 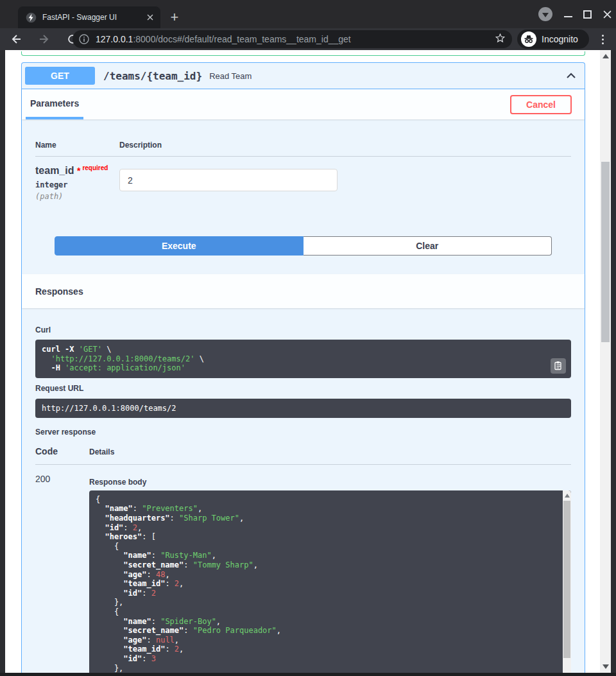 I want to click on parameter-location: (path), so click(x=77, y=196).